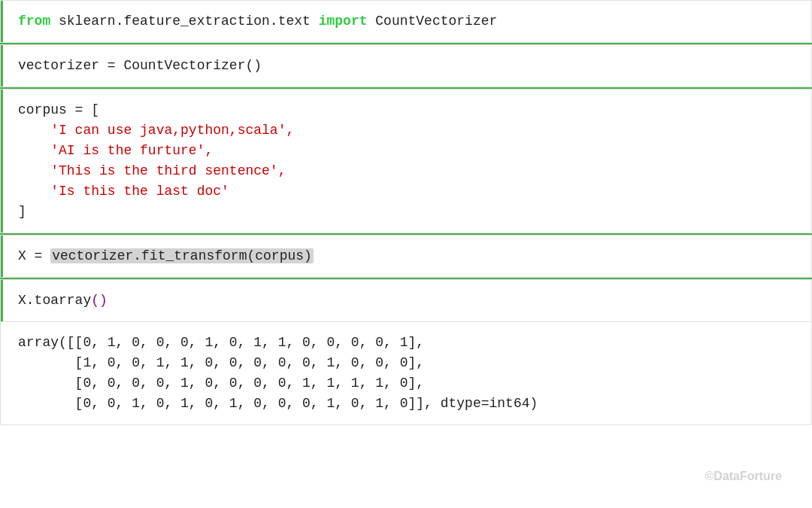 This screenshot has height=508, width=812. I want to click on cell1-text1: sklearn.feature_extraction.text, so click(184, 21).